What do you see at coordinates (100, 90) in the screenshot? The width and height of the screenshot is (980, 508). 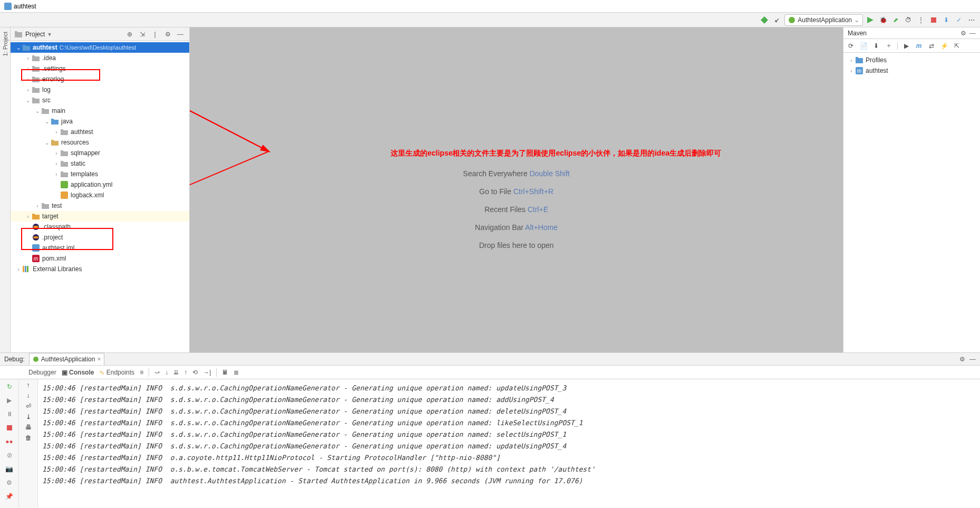 I see `tree-item-log: ›log` at bounding box center [100, 90].